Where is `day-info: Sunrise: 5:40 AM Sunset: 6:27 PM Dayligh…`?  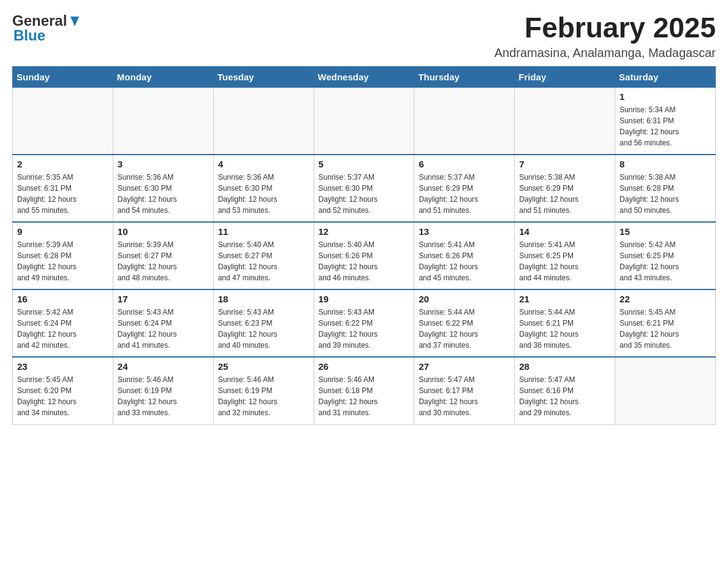 day-info: Sunrise: 5:40 AM Sunset: 6:27 PM Dayligh… is located at coordinates (264, 261).